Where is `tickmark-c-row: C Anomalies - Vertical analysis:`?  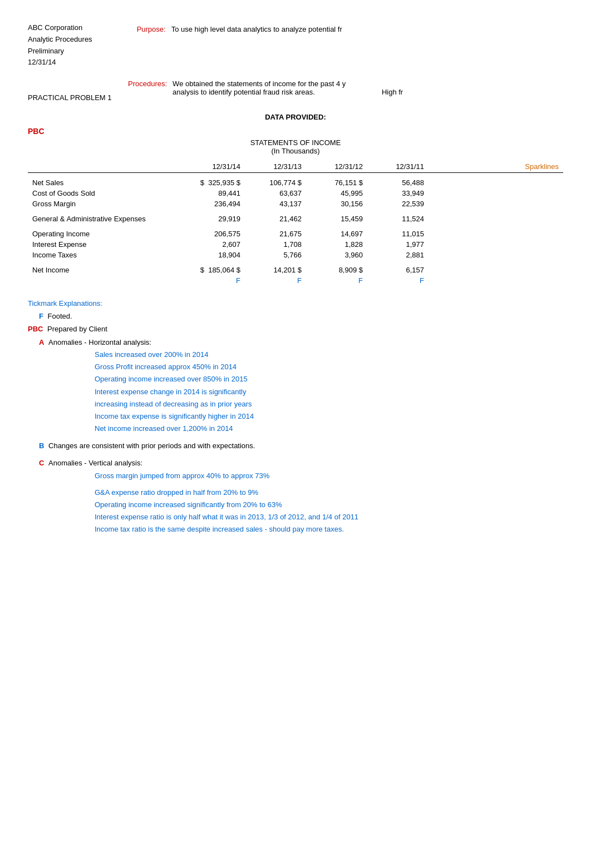
tickmark-c-row: C Anomalies - Vertical analysis: is located at coordinates (301, 463).